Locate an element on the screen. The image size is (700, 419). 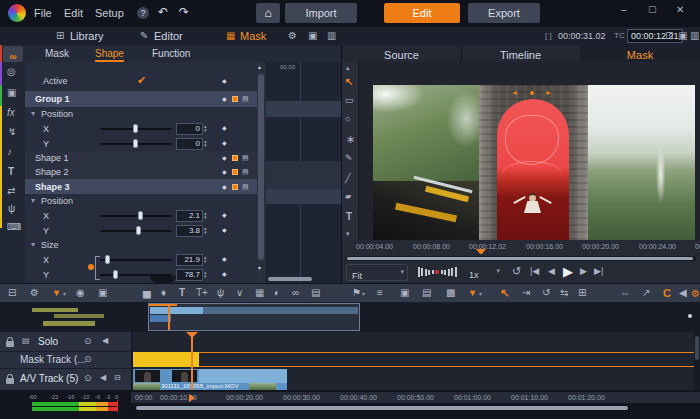
send-to-timeline-icon: ↗ is located at coordinates (646, 293).